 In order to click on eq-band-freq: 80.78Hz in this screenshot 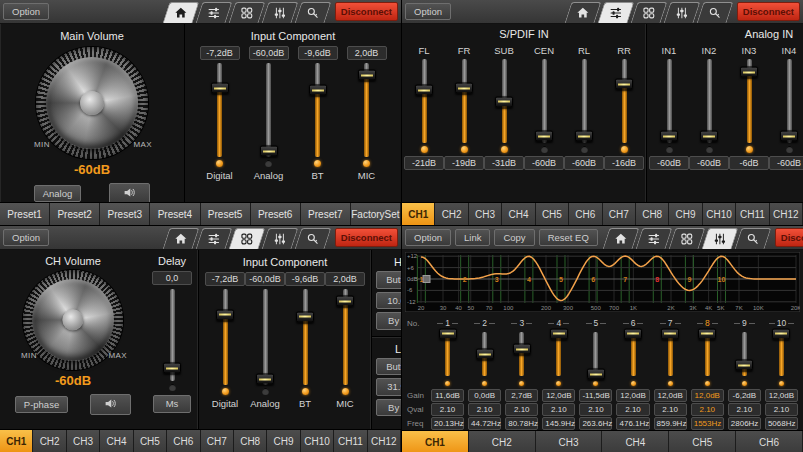, I will do `click(522, 424)`.